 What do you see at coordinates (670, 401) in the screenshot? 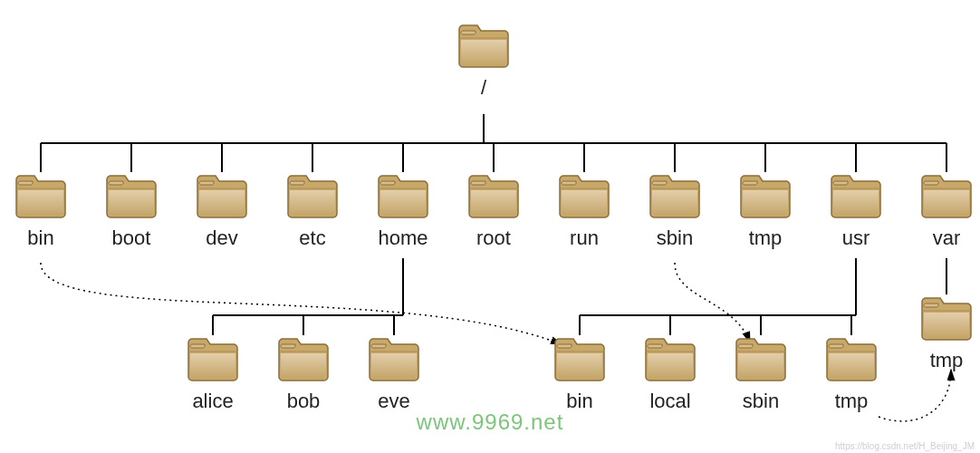
I see `folder-label: local` at bounding box center [670, 401].